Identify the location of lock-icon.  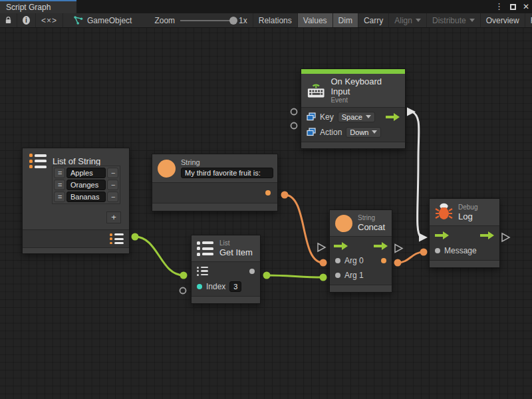
(9, 20).